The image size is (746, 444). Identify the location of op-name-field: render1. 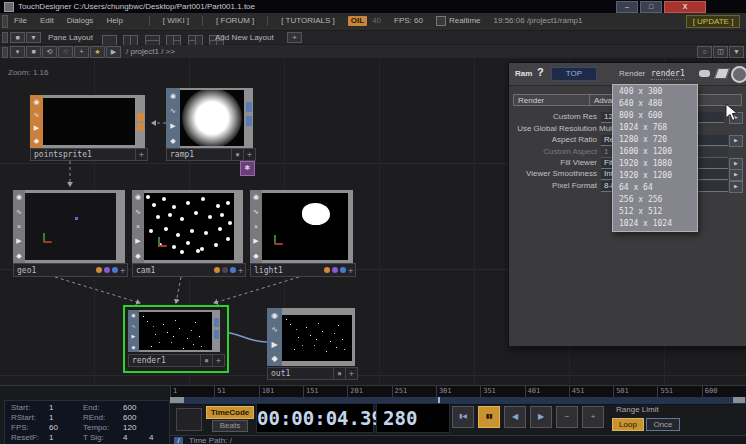
(668, 74).